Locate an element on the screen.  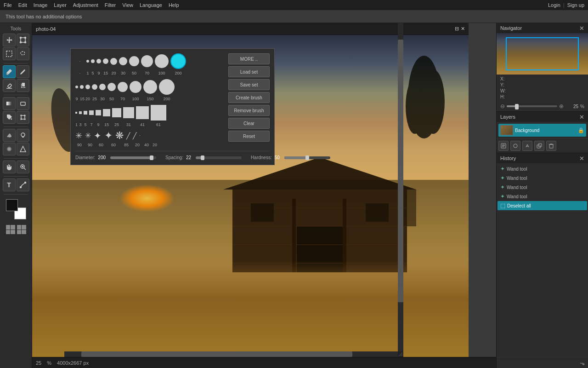
lasso-tool is located at coordinates (23, 54).